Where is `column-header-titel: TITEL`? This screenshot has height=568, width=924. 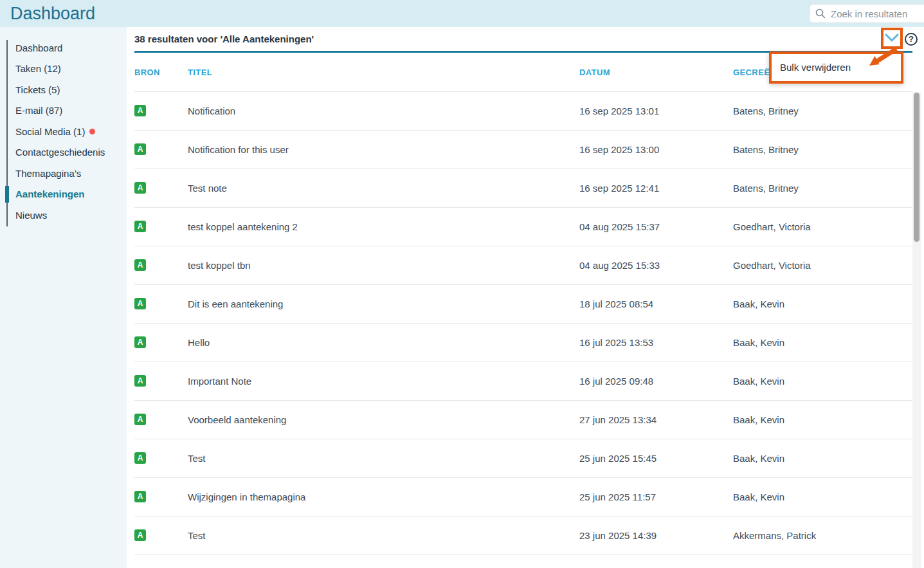 column-header-titel: TITEL is located at coordinates (200, 73).